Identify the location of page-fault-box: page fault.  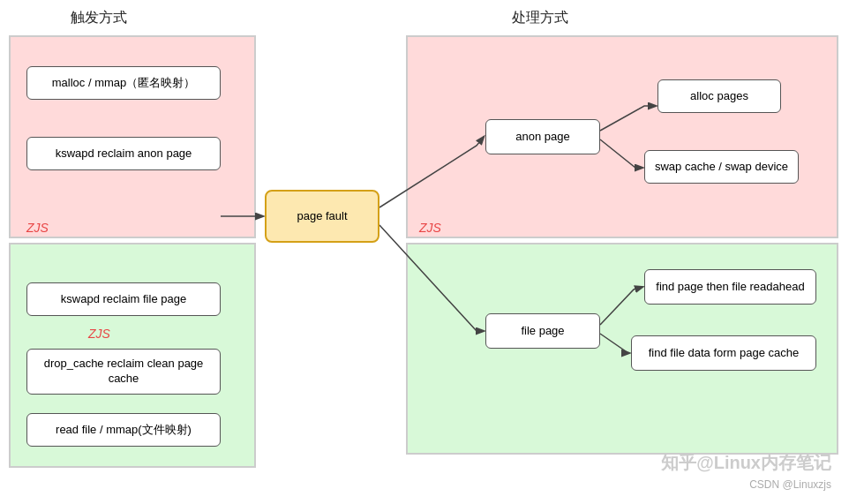
(322, 216).